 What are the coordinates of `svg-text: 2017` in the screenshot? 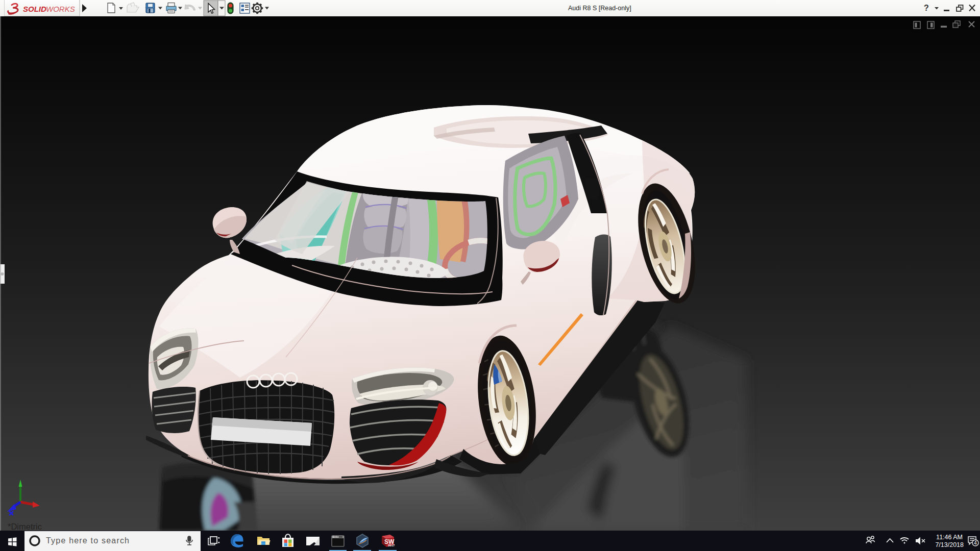 It's located at (391, 545).